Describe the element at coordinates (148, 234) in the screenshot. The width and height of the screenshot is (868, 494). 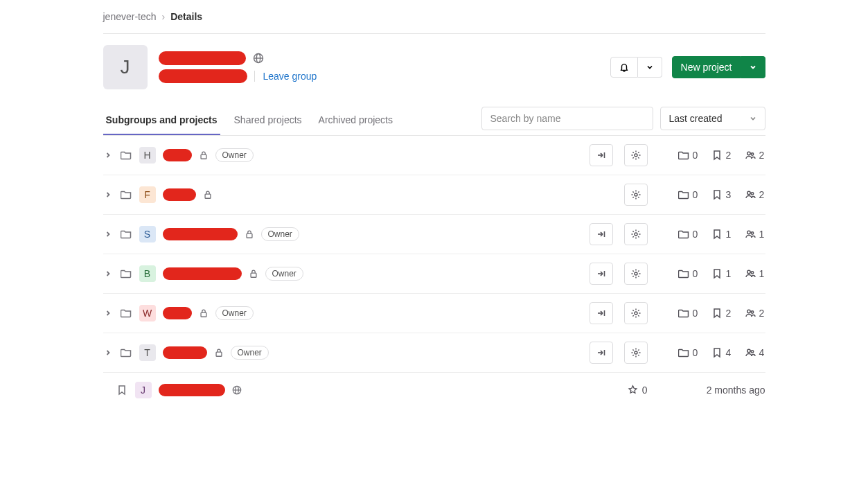
I see `item-avatar: S` at that location.